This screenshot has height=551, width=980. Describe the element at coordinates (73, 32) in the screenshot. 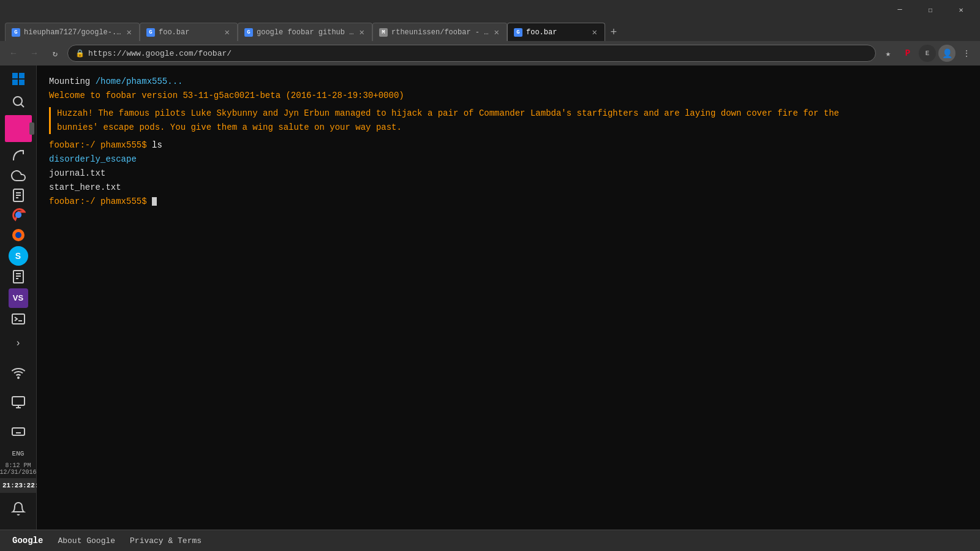

I see `tab-title-1: hieupham7127/google-...` at that location.